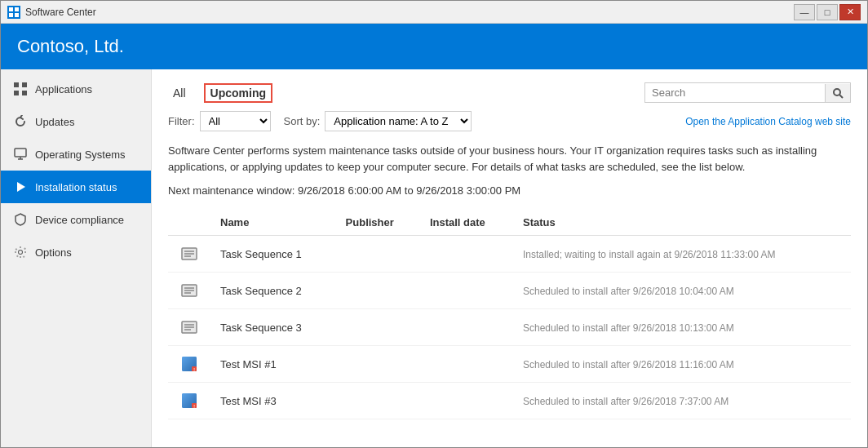 The width and height of the screenshot is (868, 448). Describe the element at coordinates (434, 47) in the screenshot. I see `header: Contoso, Ltd.` at that location.